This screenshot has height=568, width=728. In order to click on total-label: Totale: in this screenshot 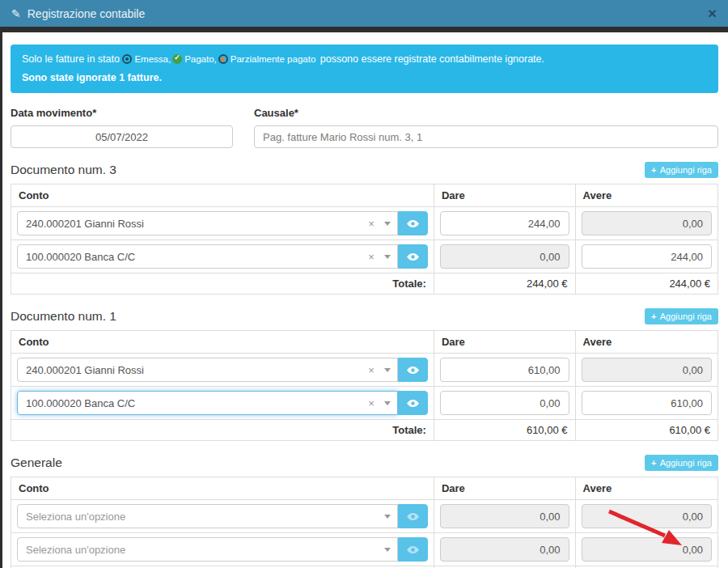, I will do `click(223, 283)`.